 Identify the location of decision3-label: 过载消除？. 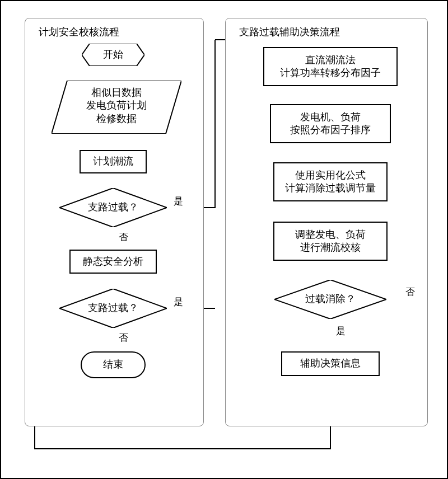
(330, 299).